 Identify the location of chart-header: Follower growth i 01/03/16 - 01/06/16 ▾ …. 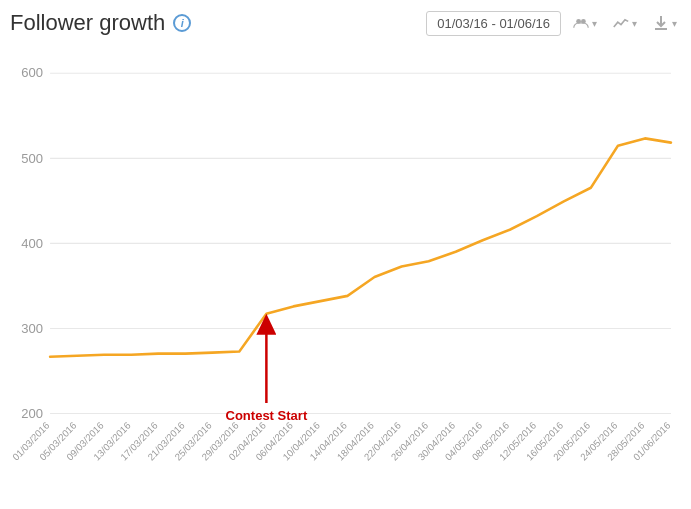
(346, 23).